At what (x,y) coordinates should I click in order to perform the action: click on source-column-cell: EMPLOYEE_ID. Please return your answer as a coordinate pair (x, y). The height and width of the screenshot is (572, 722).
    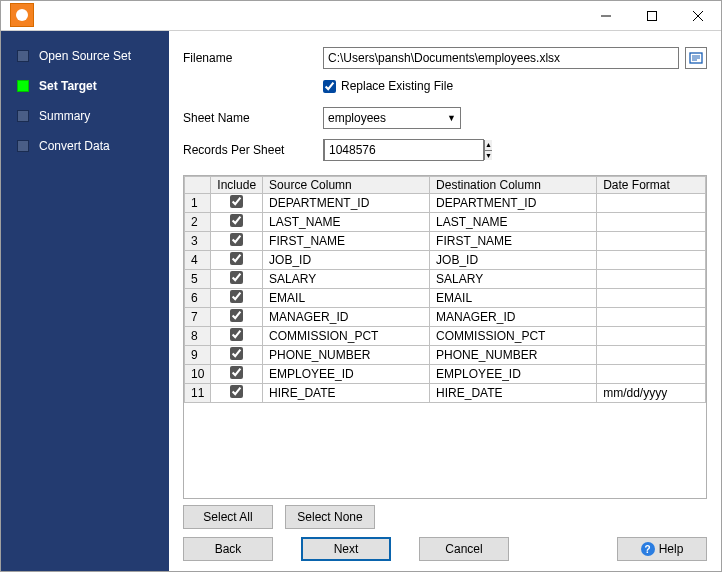
    Looking at the image, I should click on (346, 374).